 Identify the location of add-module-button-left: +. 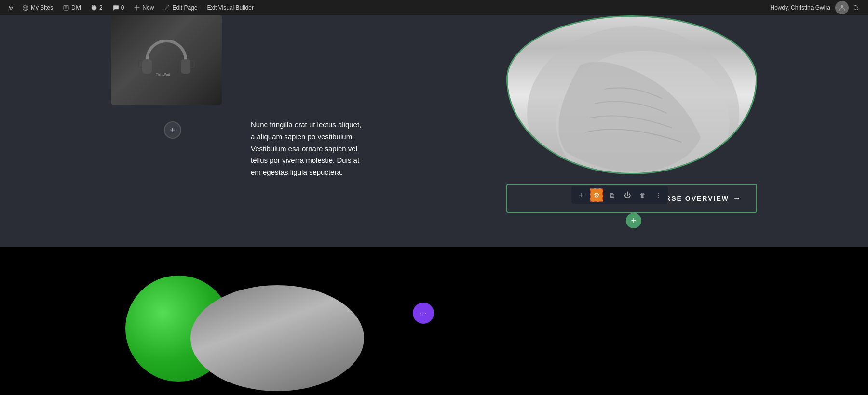
(173, 130).